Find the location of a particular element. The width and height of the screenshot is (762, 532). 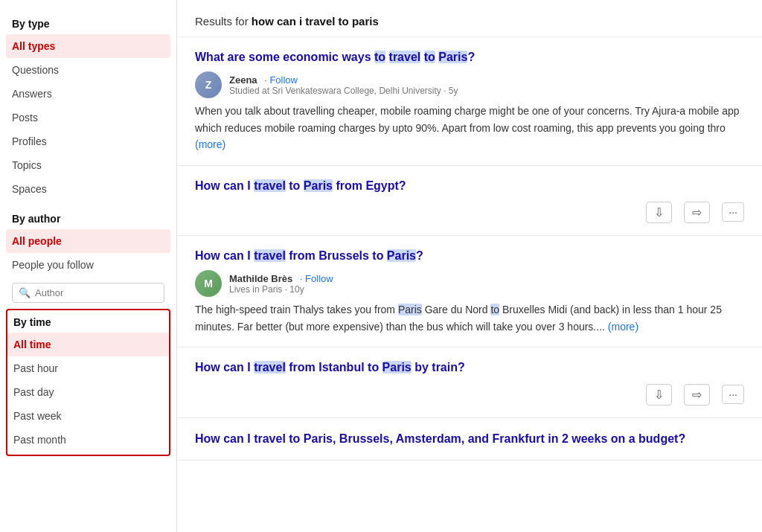

author-meta: Lives in Paris · 10y is located at coordinates (281, 289).